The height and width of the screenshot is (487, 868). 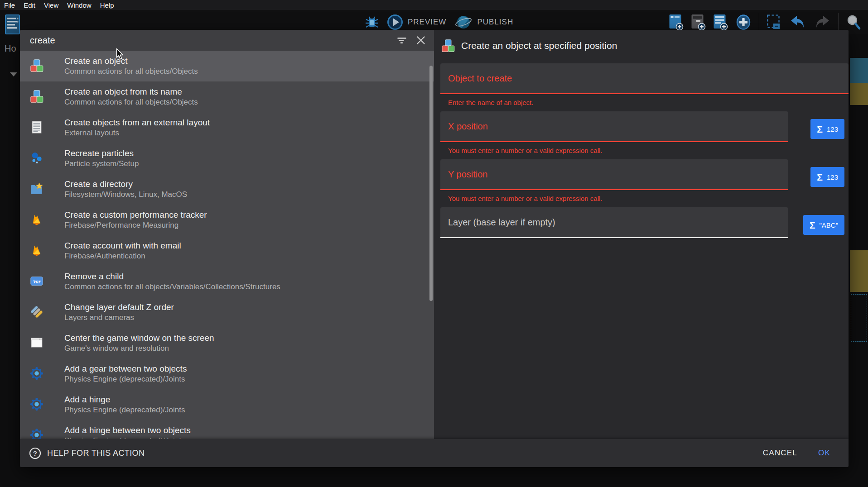 I want to click on action-list-item: Add a hinge between two objectsPhysics E…, so click(x=227, y=430).